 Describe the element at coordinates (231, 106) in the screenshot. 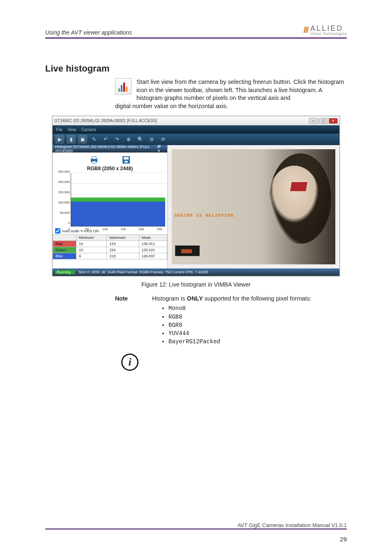

I see `intro-paragraph-2: digital number value on the horizontal a…` at that location.